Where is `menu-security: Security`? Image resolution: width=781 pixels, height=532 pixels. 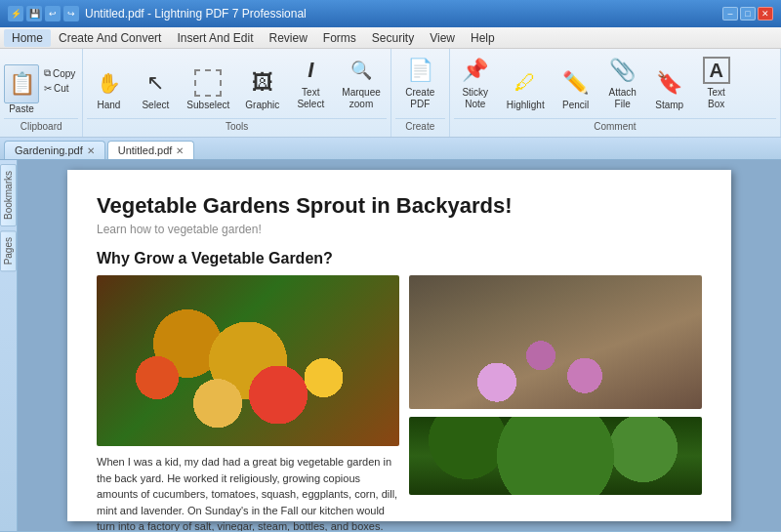
menu-security: Security is located at coordinates (392, 38).